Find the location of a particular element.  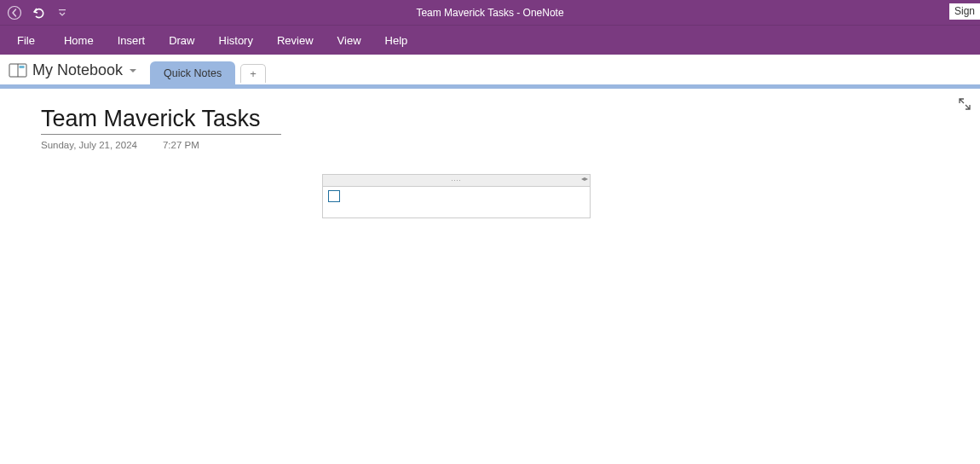

ribbon-tab-view: View is located at coordinates (349, 40).